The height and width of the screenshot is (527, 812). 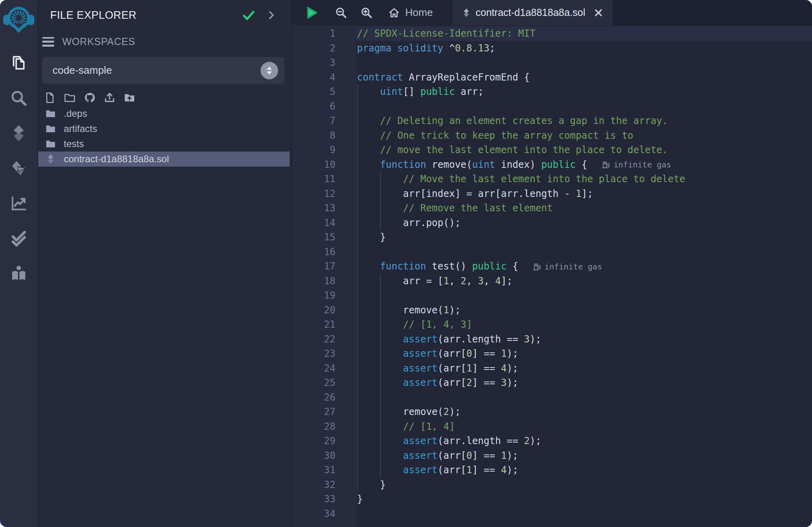 What do you see at coordinates (271, 15) in the screenshot?
I see `chevron-right-icon` at bounding box center [271, 15].